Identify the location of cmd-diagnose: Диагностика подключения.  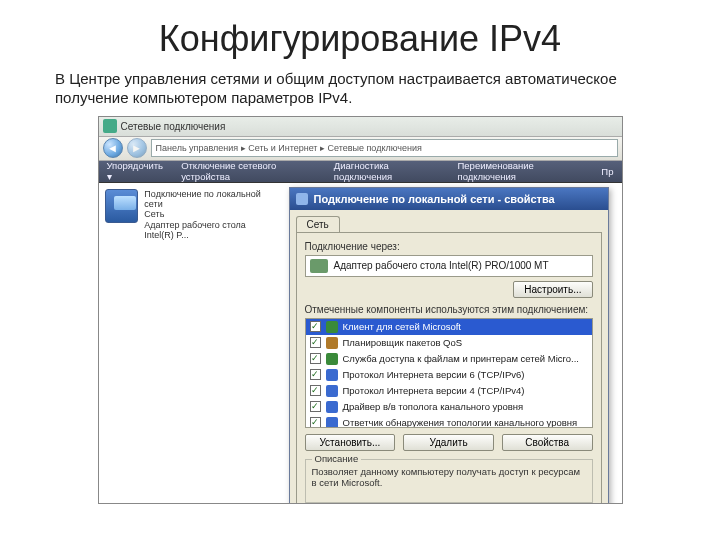
(389, 171).